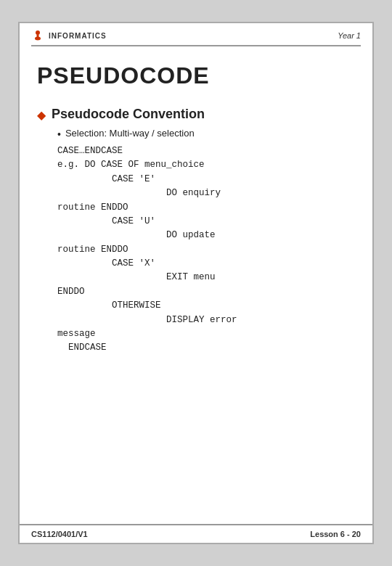 This screenshot has height=566, width=392. I want to click on footer-lesson: Lesson 6 - 20, so click(335, 534).